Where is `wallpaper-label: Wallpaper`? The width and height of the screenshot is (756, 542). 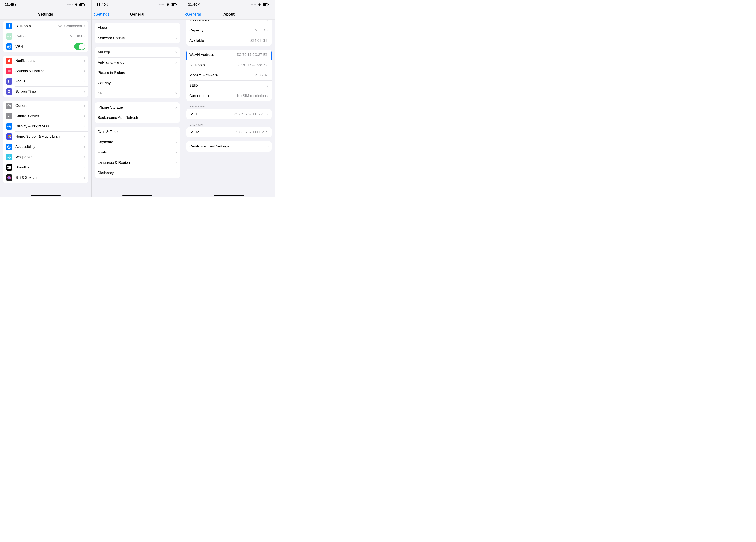
wallpaper-label: Wallpaper is located at coordinates (49, 157).